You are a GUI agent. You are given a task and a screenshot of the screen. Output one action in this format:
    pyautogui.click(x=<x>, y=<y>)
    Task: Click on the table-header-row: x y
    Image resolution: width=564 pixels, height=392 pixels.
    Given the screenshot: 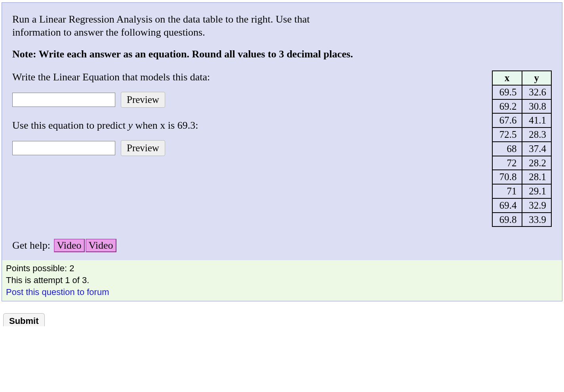 What is the action you would take?
    pyautogui.click(x=522, y=78)
    